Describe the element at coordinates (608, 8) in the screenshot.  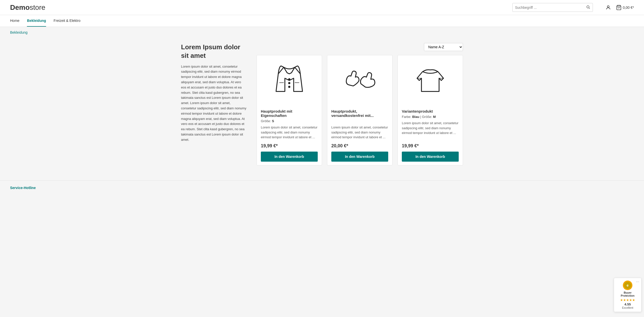
I see `account-button` at that location.